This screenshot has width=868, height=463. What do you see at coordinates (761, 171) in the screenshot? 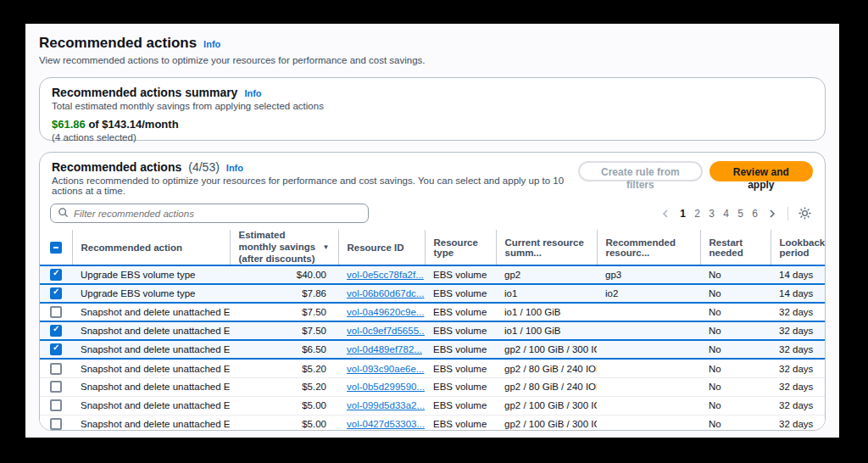
I see `review-and-apply-button: Review and apply` at bounding box center [761, 171].